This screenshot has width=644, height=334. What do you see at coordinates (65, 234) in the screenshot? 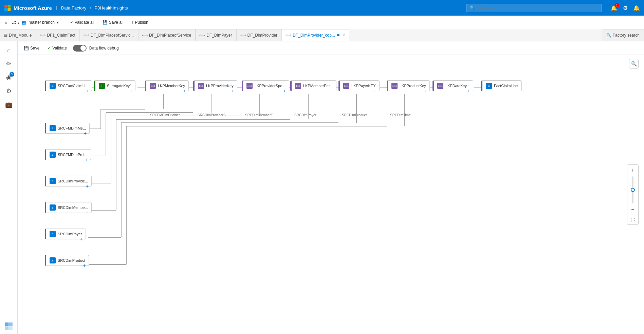
I see `node-src-dim-payer: ≡ SRCDimPayer +` at bounding box center [65, 234].